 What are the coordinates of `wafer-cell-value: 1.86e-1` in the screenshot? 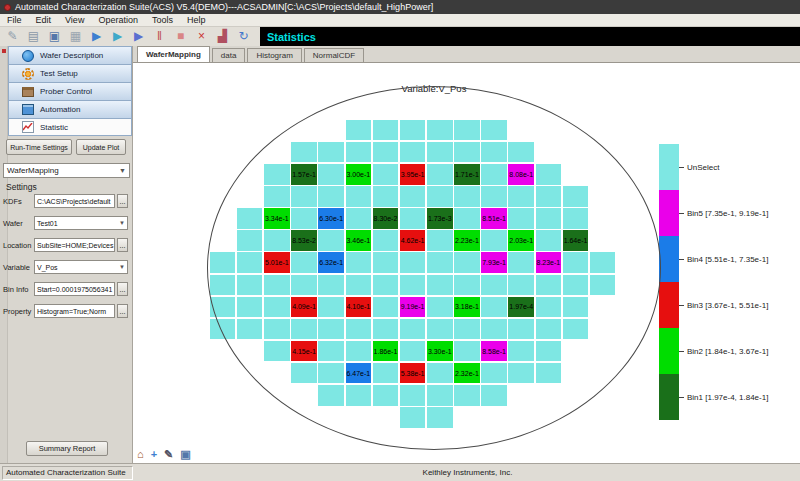 It's located at (386, 352).